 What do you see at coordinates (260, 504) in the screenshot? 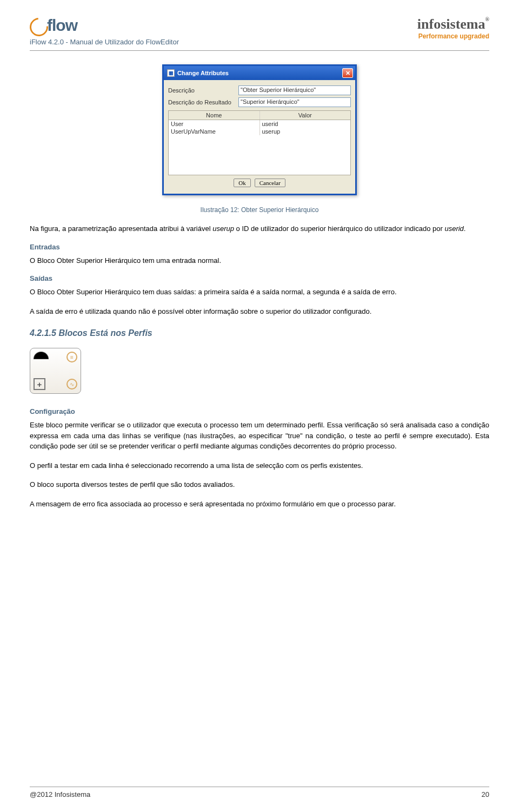
I see `config-p4: A mensagem de erro fica associada ao pro…` at bounding box center [260, 504].